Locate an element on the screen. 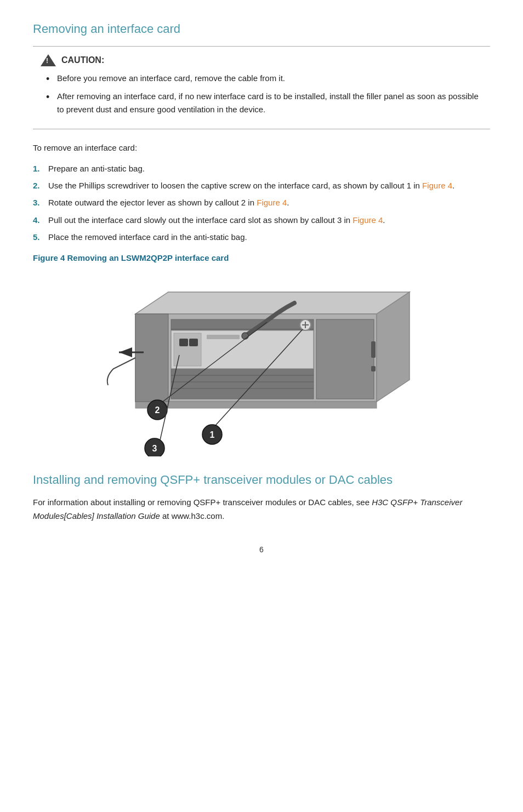 The width and height of the screenshot is (523, 812). svg-text: 2 is located at coordinates (158, 410).